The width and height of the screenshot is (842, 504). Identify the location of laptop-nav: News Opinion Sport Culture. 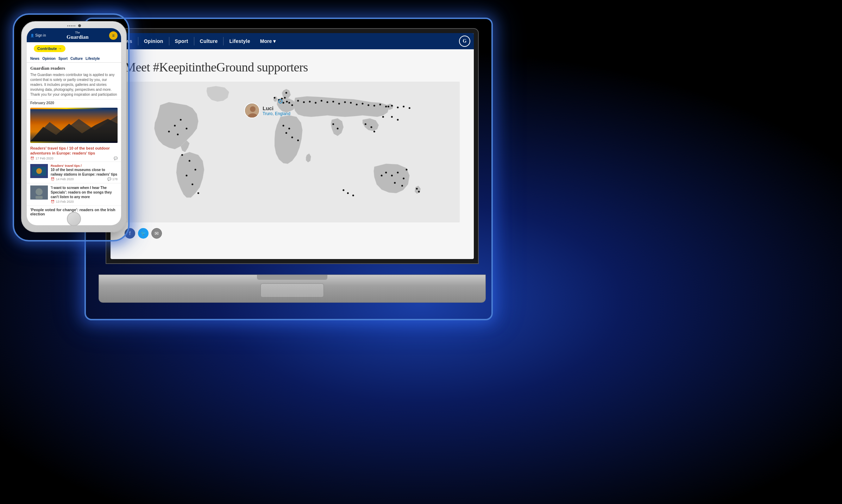
(292, 41).